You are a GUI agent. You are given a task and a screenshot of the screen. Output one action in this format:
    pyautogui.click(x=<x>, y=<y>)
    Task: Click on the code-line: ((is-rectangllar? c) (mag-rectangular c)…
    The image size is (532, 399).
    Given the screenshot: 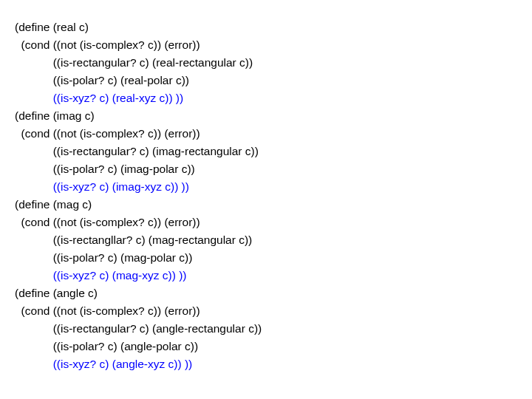 What is the action you would take?
    pyautogui.click(x=266, y=240)
    